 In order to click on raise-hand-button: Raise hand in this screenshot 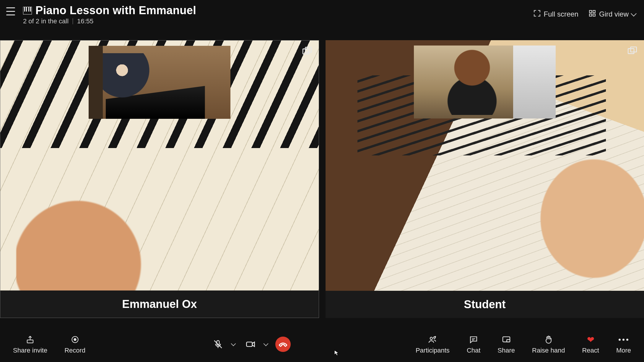, I will do `click(548, 344)`.